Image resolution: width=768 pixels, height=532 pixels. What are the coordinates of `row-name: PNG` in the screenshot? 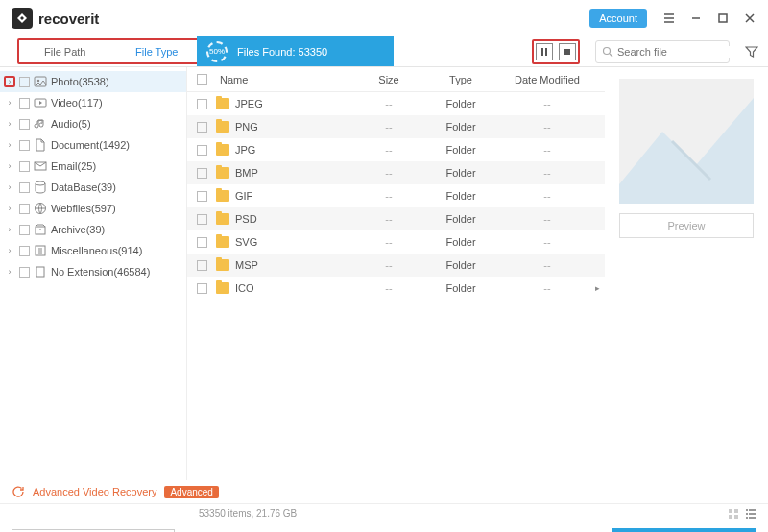 It's located at (247, 127).